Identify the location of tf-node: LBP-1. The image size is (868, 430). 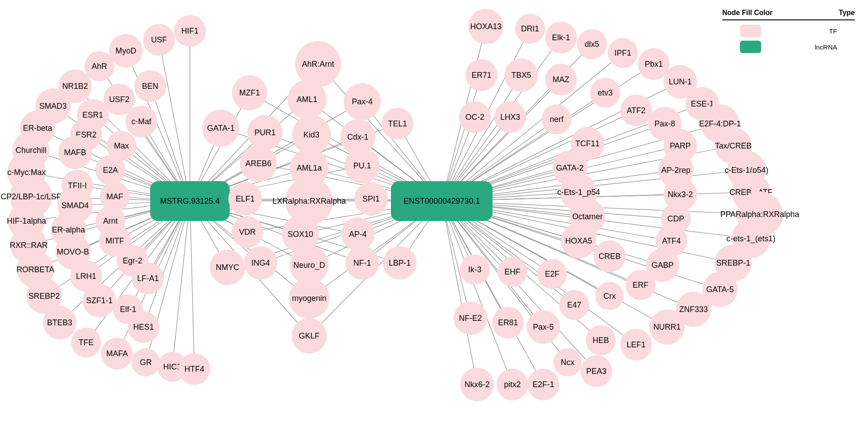
(400, 263).